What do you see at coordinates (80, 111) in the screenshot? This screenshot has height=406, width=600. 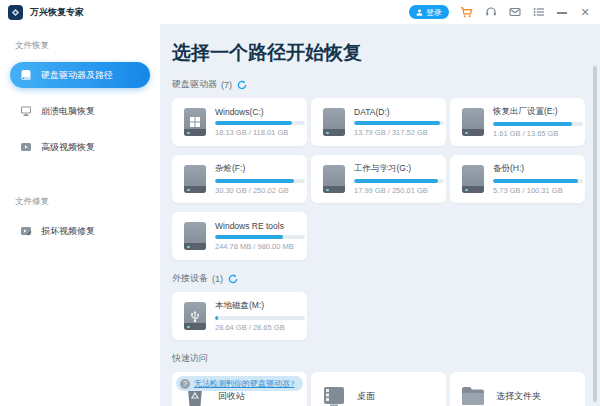 I see `sidebar-item-crashed-computer: 崩溃电脑恢复` at bounding box center [80, 111].